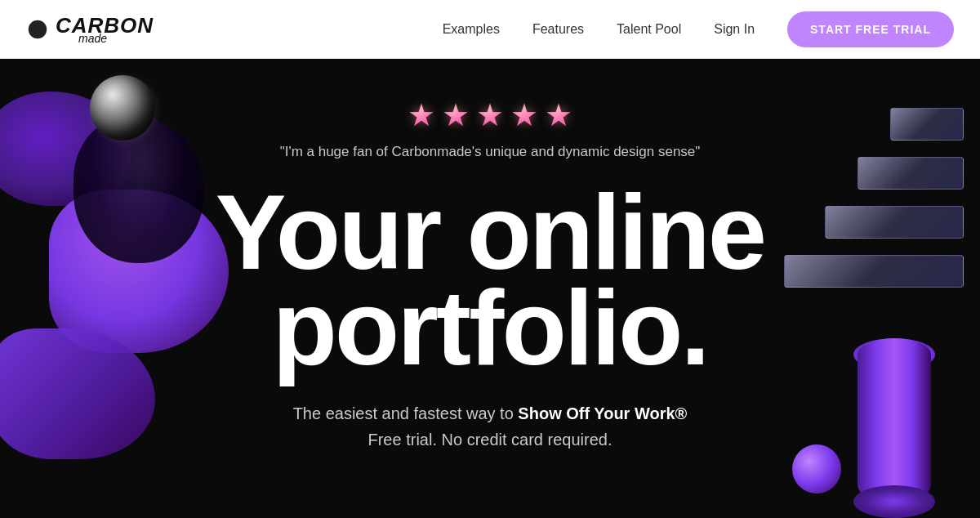  Describe the element at coordinates (490, 426) in the screenshot. I see `subtext: The easiest and fastest way to Show Off …` at that location.